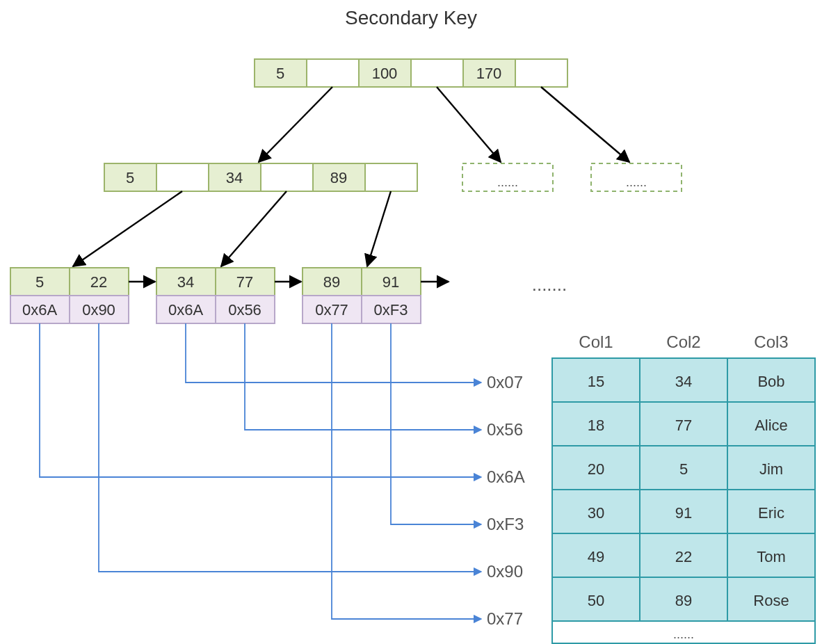 The height and width of the screenshot is (644, 822). I want to click on svg-text: 0x56, so click(245, 310).